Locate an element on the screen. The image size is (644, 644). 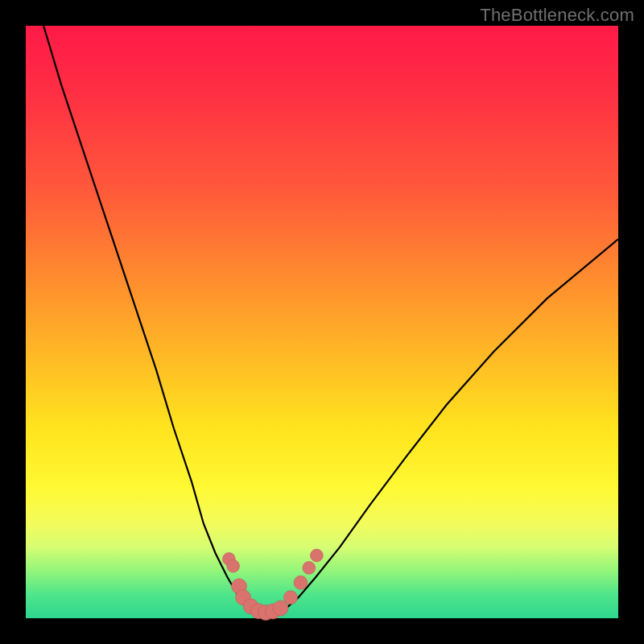
watermark-text: TheBottleneck.com is located at coordinates (557, 15).